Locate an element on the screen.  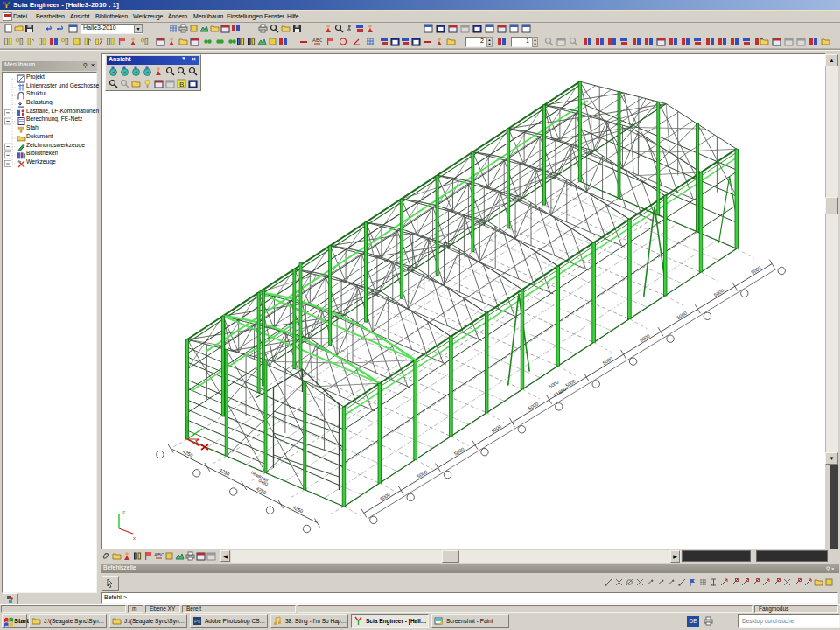
svg-text: B is located at coordinates (182, 84).